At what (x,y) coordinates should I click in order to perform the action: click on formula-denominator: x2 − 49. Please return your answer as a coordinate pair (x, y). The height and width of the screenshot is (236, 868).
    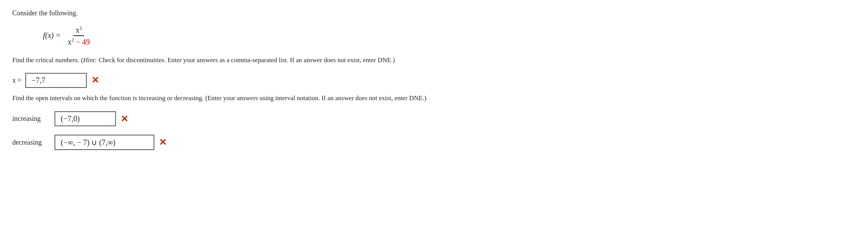
    Looking at the image, I should click on (79, 41).